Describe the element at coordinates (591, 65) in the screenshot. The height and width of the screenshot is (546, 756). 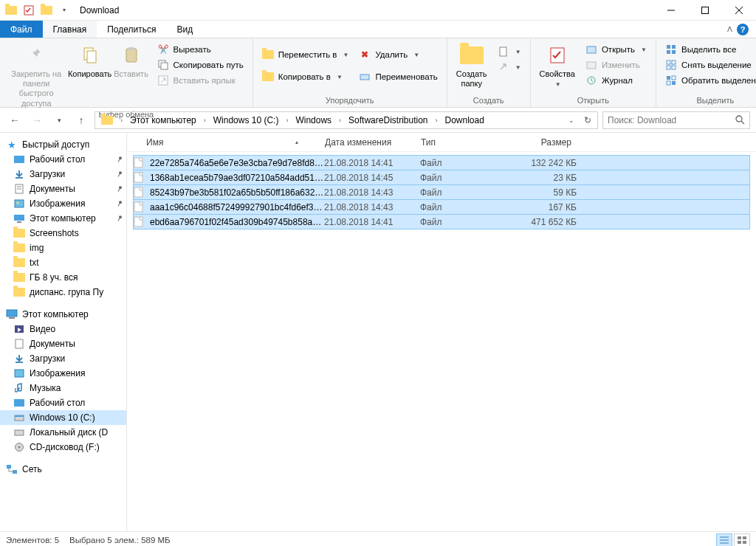
I see `edit-icon` at that location.